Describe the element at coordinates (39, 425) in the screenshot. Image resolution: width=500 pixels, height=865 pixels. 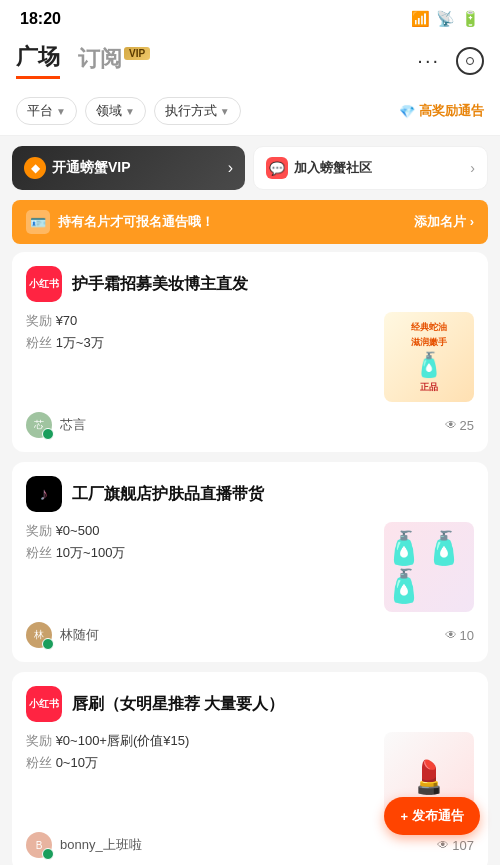
I see `poster-avatar: 芯` at that location.